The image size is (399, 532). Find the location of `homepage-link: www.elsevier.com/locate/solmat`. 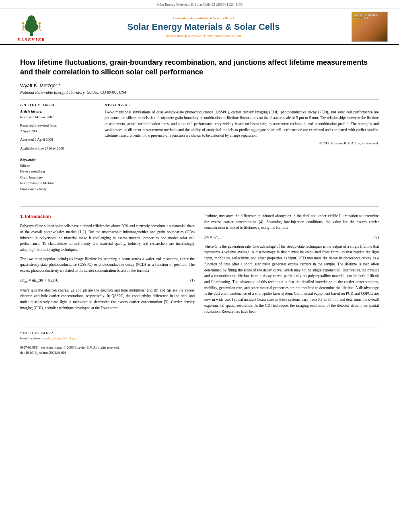

homepage-link: www.elsevier.com/locate/solmat is located at coordinates (217, 36).